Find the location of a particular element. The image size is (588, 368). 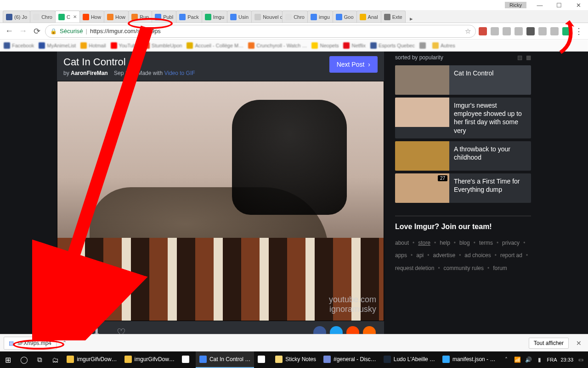

language-indicator: FRA is located at coordinates (552, 360).